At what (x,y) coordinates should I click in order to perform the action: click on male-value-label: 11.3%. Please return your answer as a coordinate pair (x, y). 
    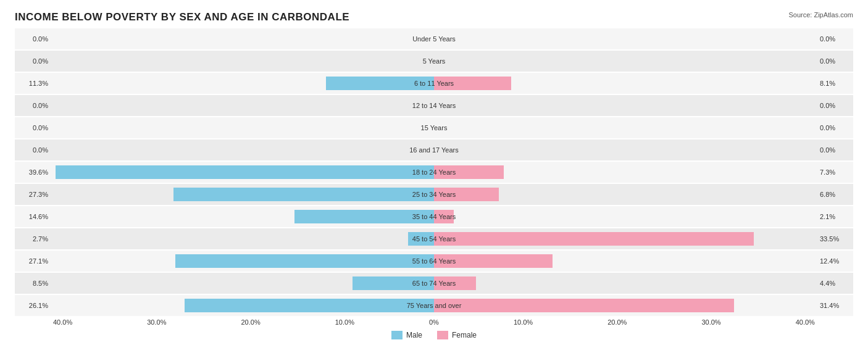
    Looking at the image, I should click on (33, 83).